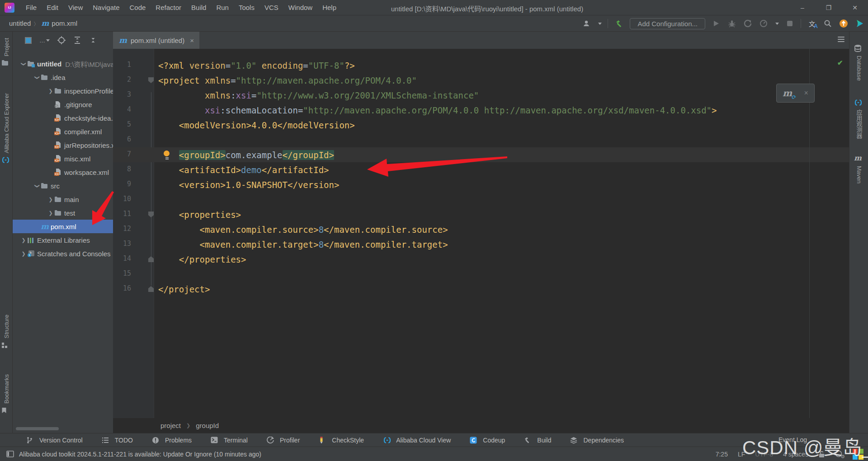  Describe the element at coordinates (283, 440) in the screenshot. I see `tool-button-profiler: Profiler` at that location.